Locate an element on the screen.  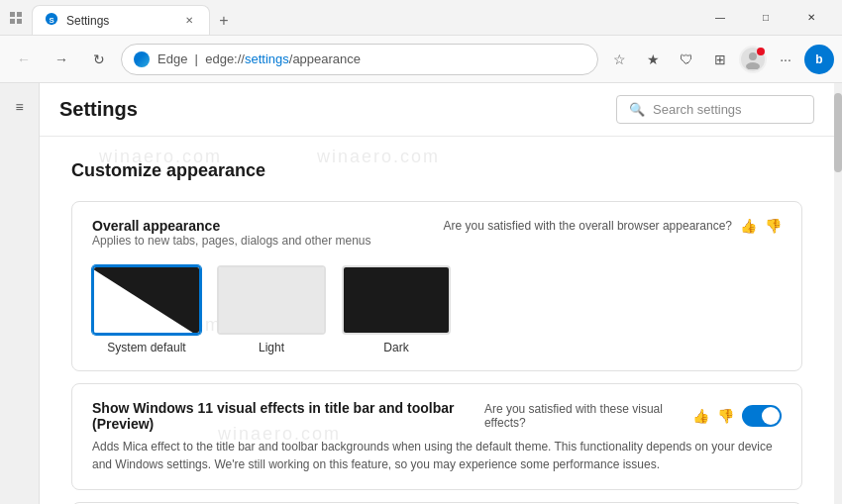
sidebar-menu-button: ≡ is located at coordinates (20, 107).